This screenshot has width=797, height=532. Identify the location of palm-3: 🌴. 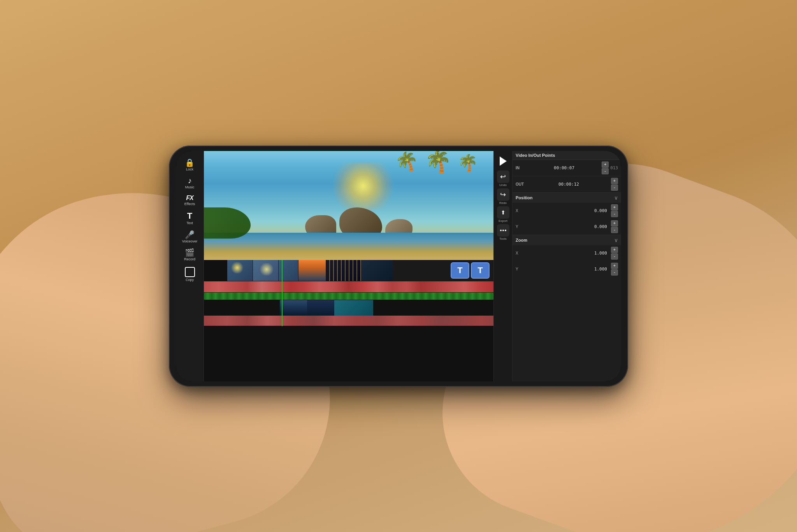
(468, 163).